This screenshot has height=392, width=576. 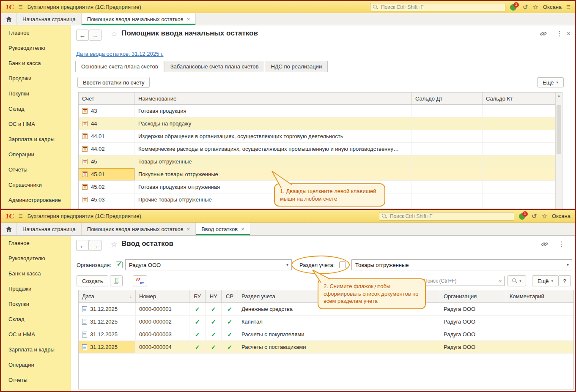 I want to click on table-row: 44.02 Коммерческие расходы в организация…, so click(x=317, y=149).